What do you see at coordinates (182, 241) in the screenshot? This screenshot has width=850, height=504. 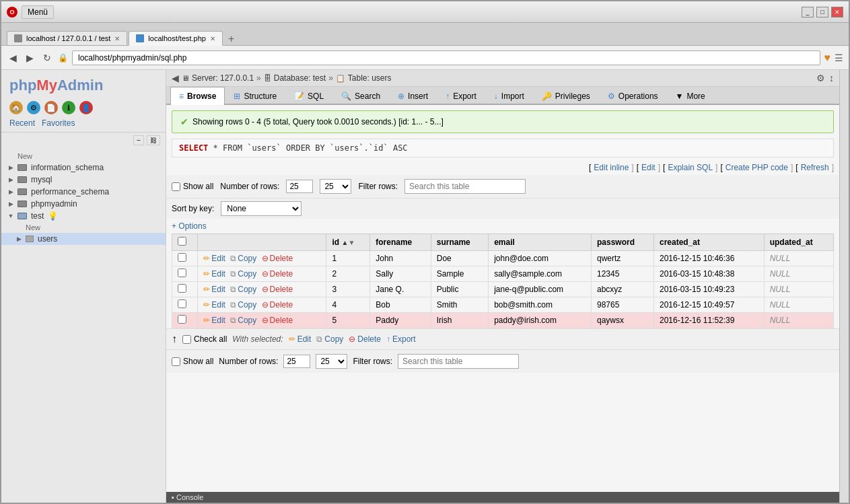 I see `select-all-checkbox` at bounding box center [182, 241].